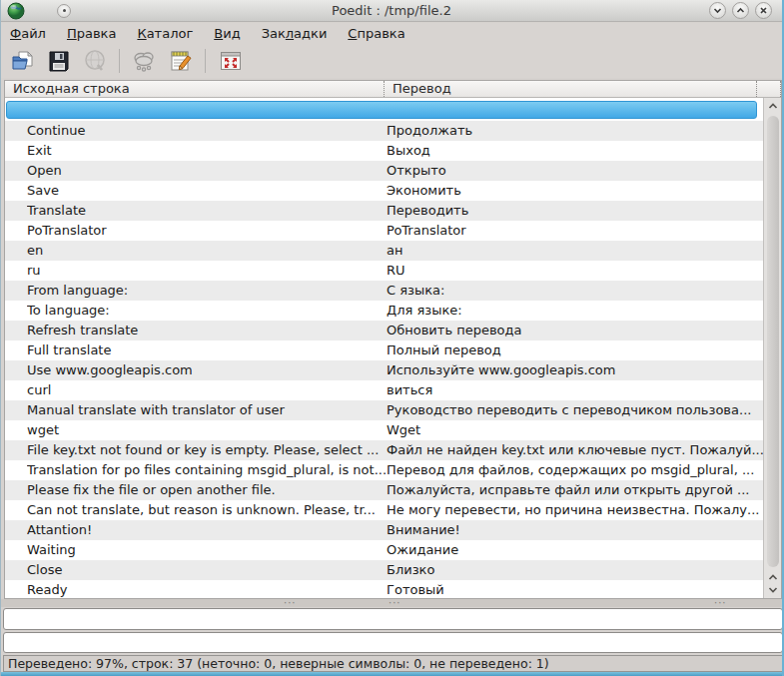 The image size is (784, 676). Describe the element at coordinates (384, 589) in the screenshot. I see `list-item: ReadyГотовый` at that location.